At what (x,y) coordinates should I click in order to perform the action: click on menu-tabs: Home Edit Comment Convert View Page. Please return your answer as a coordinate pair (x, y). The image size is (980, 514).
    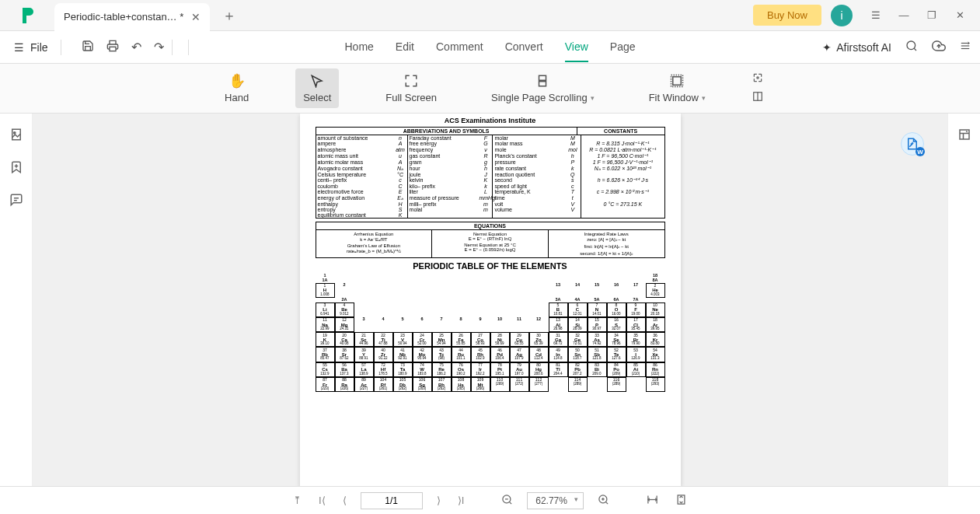
    Looking at the image, I should click on (490, 47).